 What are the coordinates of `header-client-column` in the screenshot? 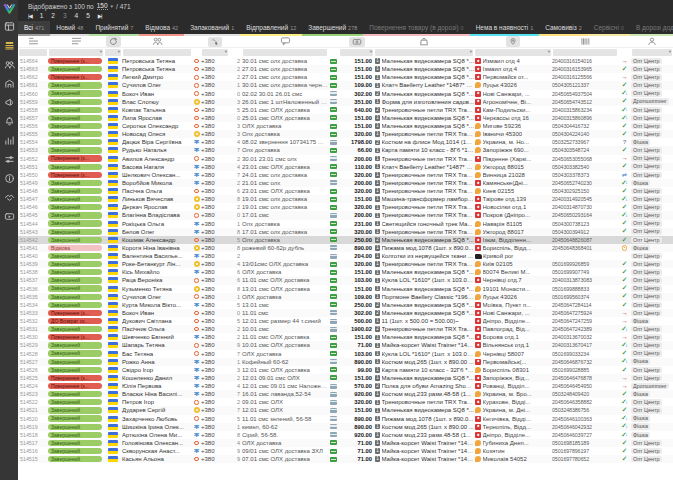 It's located at (157, 42).